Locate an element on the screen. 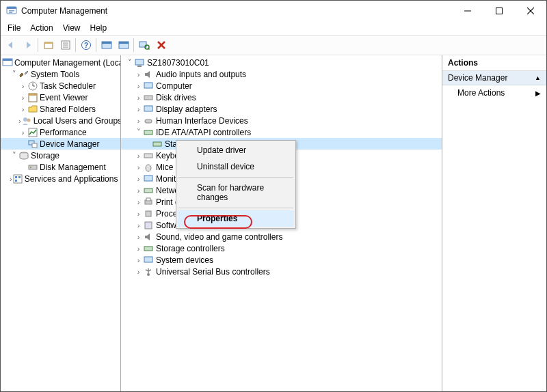 The height and width of the screenshot is (392, 547). actions-device-manager: Device Manager ▲ is located at coordinates (494, 78).